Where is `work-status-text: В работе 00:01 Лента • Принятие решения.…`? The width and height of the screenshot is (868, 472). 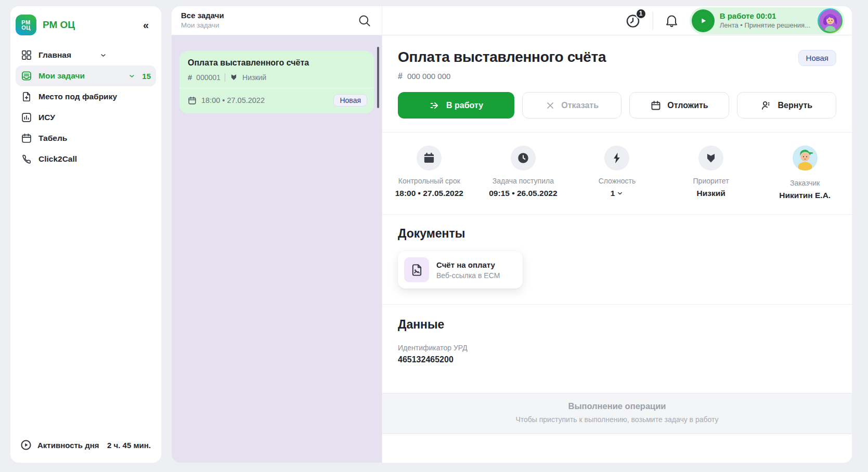
work-status-text: В работе 00:01 Лента • Принятие решения.… is located at coordinates (766, 21).